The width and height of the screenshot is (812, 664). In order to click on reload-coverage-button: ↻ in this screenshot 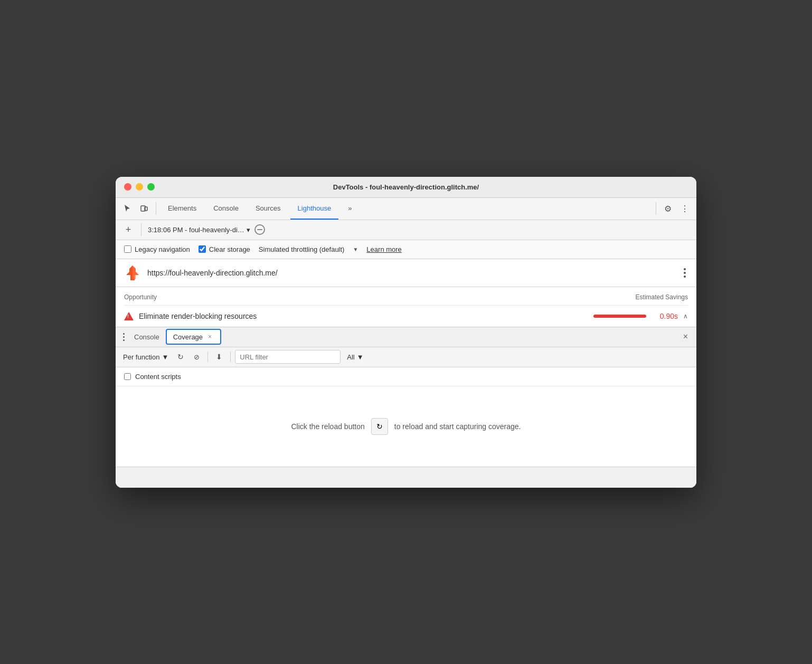, I will do `click(181, 357)`.